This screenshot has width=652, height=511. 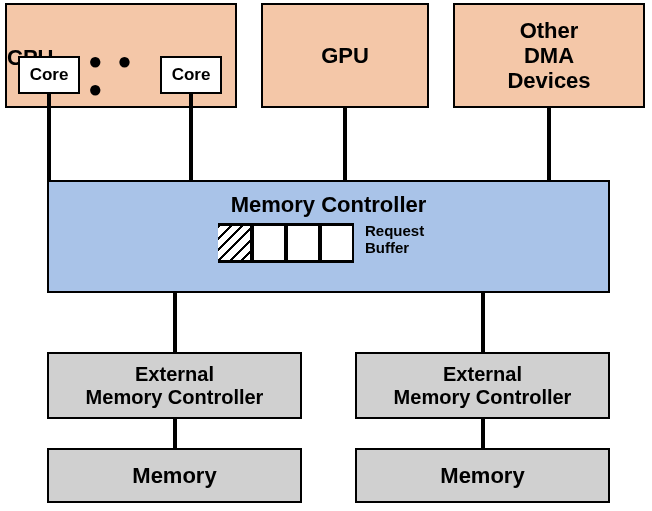 I want to click on memory-1: Memory, so click(x=174, y=476).